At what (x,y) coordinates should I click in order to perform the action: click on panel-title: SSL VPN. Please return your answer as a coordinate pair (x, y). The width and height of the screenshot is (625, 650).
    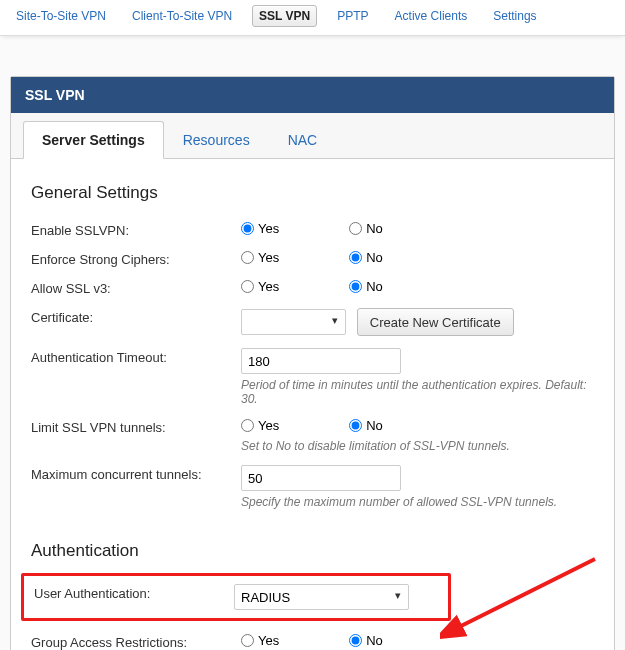
    Looking at the image, I should click on (312, 95).